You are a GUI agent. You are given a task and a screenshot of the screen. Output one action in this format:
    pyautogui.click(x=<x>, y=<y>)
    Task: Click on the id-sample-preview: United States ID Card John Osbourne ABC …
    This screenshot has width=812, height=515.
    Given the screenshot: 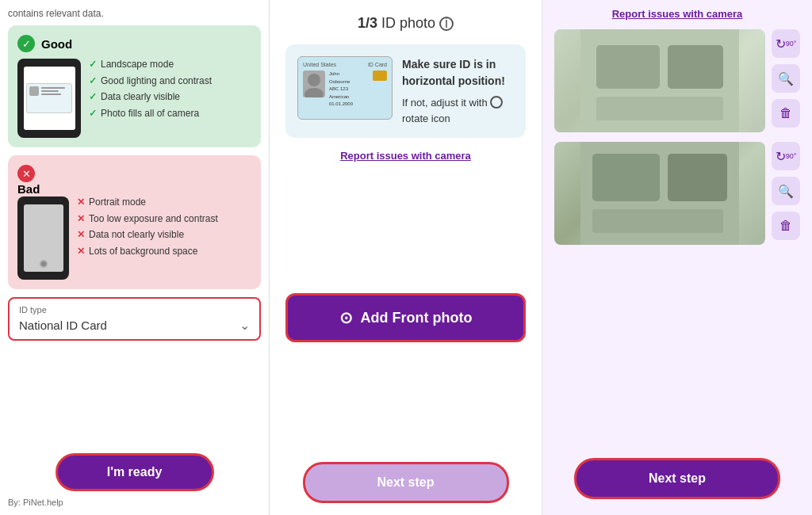 What is the action you would take?
    pyautogui.click(x=345, y=88)
    